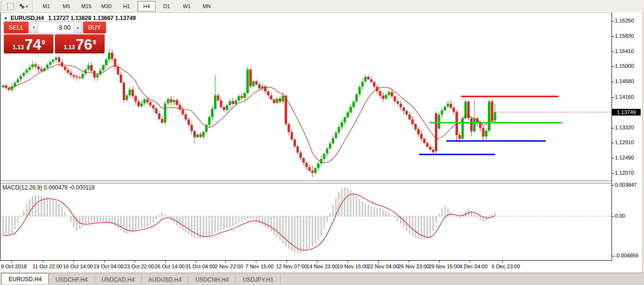 Image resolution: width=644 pixels, height=285 pixels. I want to click on chart-window-icon, so click(11, 6).